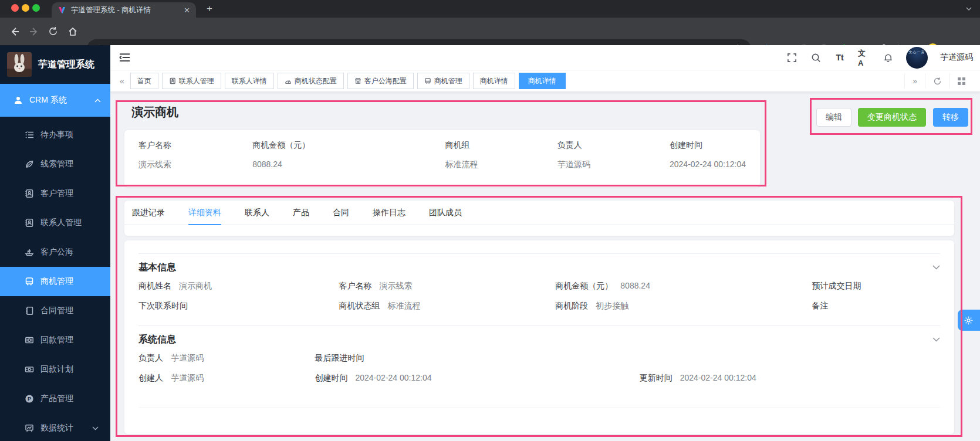 The height and width of the screenshot is (441, 980). Describe the element at coordinates (195, 145) in the screenshot. I see `summary-field-label: 客户名称` at that location.